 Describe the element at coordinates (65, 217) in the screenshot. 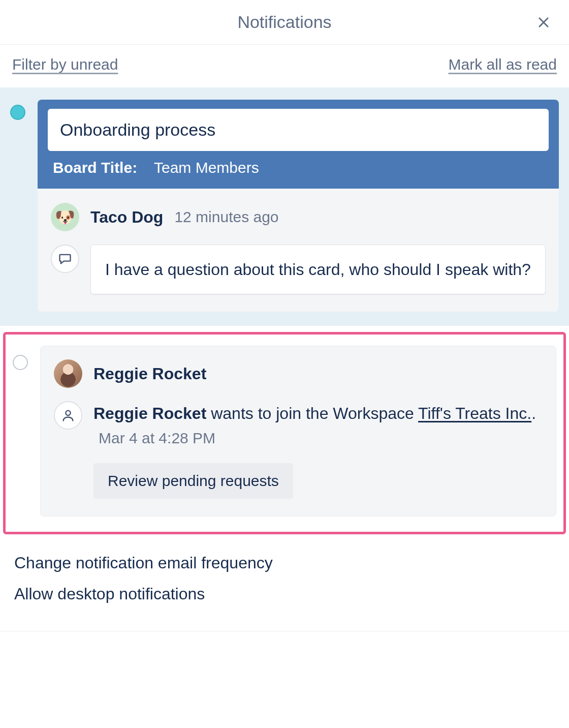

I see `avatar: 🐶` at that location.